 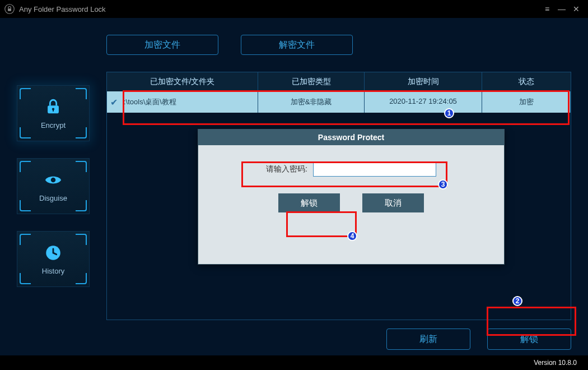 What do you see at coordinates (449, 113) in the screenshot?
I see `annotation-badge-1: 1` at bounding box center [449, 113].